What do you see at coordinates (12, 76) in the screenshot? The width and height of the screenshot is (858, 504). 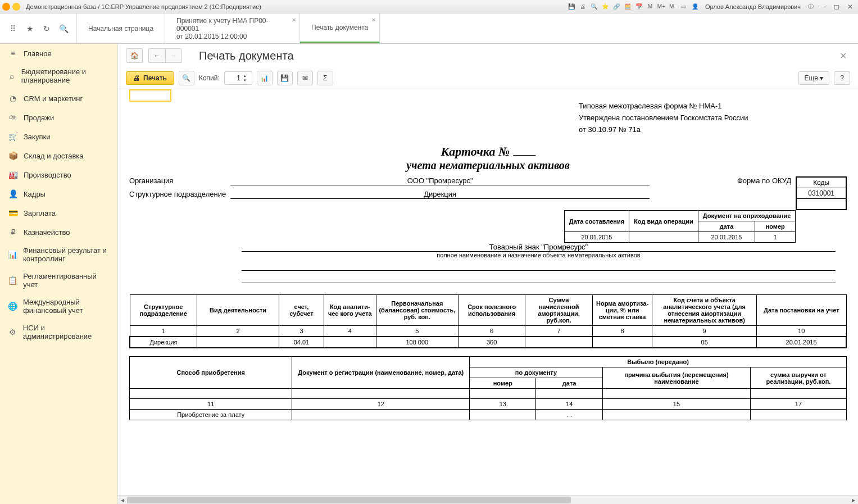 I see `target-icon: ⌕` at bounding box center [12, 76].